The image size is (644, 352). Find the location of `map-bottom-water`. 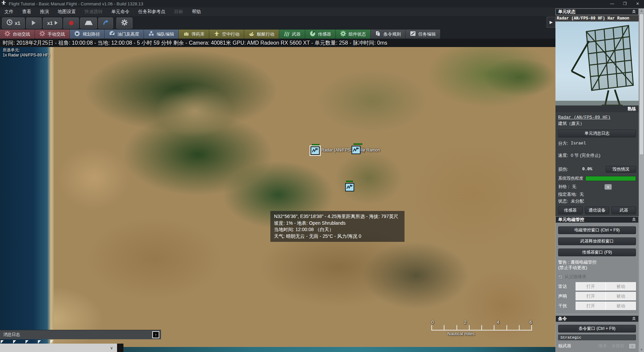

map-bottom-water is located at coordinates (339, 349).